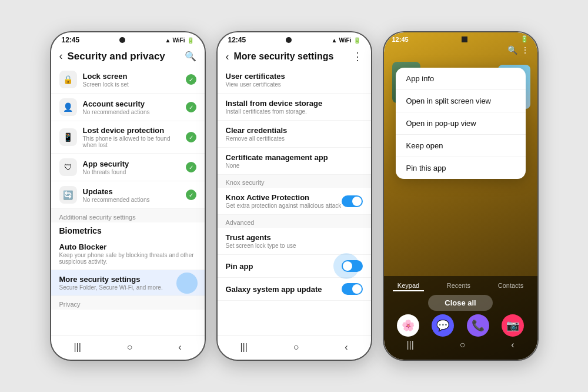  I want to click on ripple-effect, so click(187, 283).